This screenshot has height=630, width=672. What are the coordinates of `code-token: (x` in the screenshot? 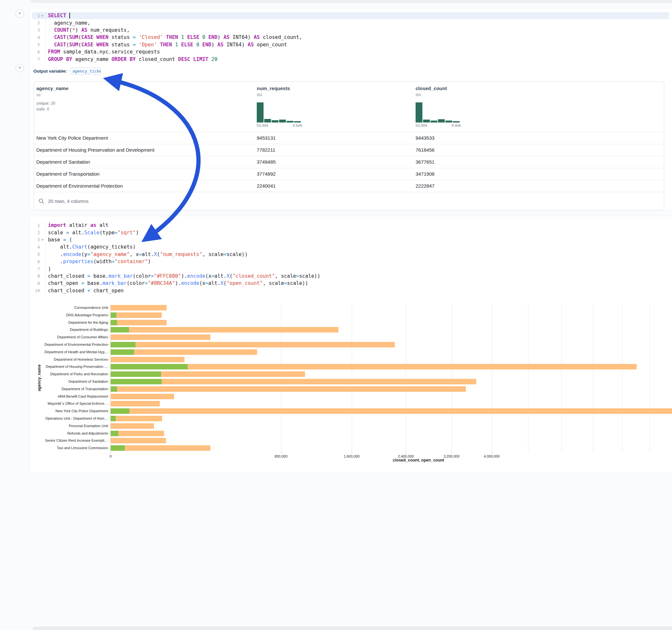 It's located at (202, 283).